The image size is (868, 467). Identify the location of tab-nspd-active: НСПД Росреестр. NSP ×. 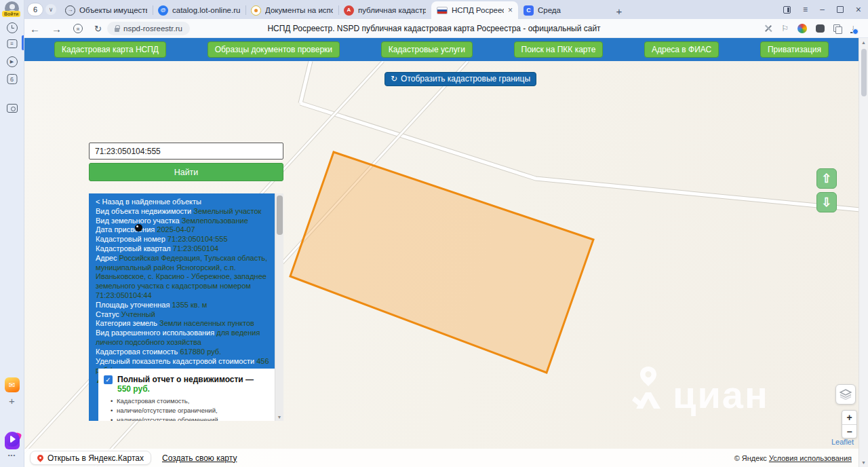
(475, 10).